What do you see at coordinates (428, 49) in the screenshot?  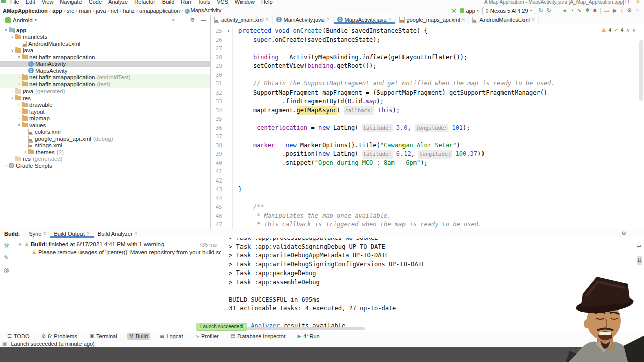 I see `code-line: 27` at bounding box center [428, 49].